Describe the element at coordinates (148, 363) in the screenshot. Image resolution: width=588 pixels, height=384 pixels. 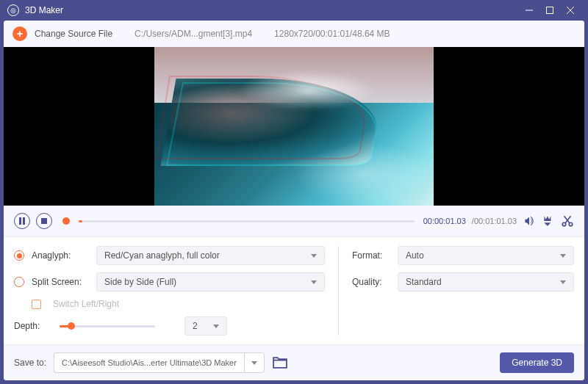
I see `saveto-path: C:\Aiseesoft Studio\Ais...erter Ultimate…` at that location.